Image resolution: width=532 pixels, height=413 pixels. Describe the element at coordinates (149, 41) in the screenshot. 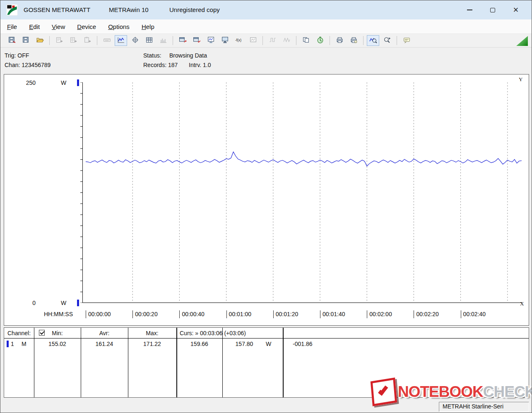

I see `table-button` at that location.